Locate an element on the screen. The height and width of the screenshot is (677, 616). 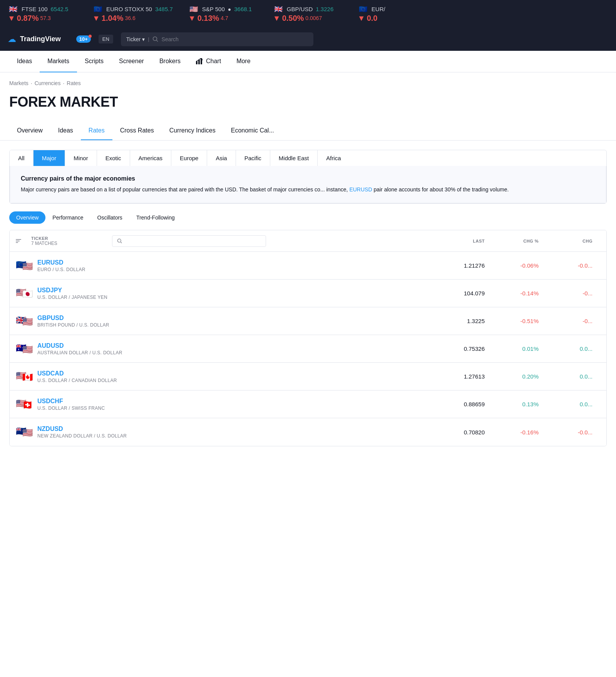
row-ticker-usdchf: 🇺🇸 🇨🇭 USDCHF U.S. DOLLAR / SWISS FRANC is located at coordinates (83, 404).